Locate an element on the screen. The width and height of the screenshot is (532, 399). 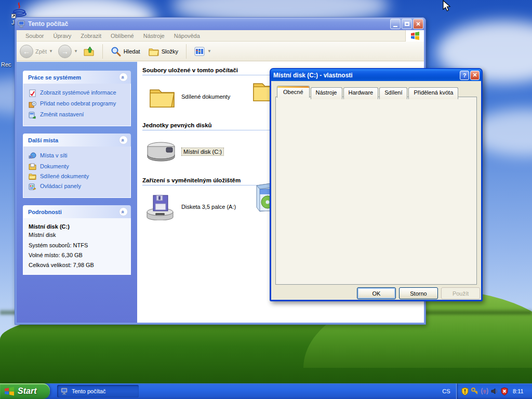
menu-upravy: Úpravy is located at coordinates (62, 36).